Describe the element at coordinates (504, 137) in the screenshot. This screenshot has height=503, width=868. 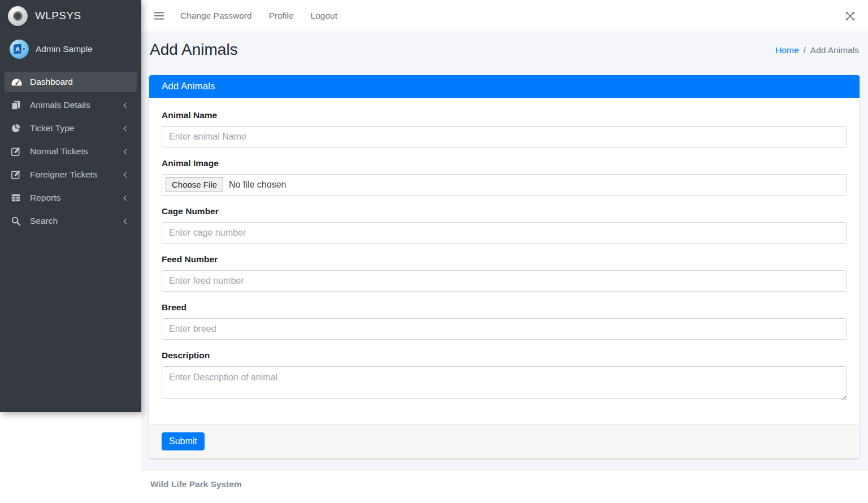
I see `animal-name-input` at that location.